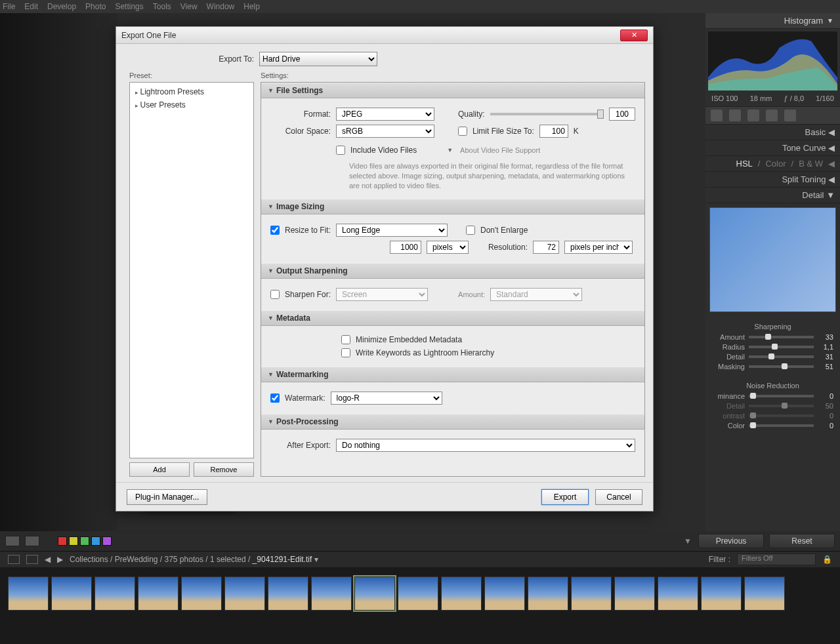 Image resolution: width=840 pixels, height=644 pixels. Describe the element at coordinates (565, 497) in the screenshot. I see `export-button: Export` at that location.